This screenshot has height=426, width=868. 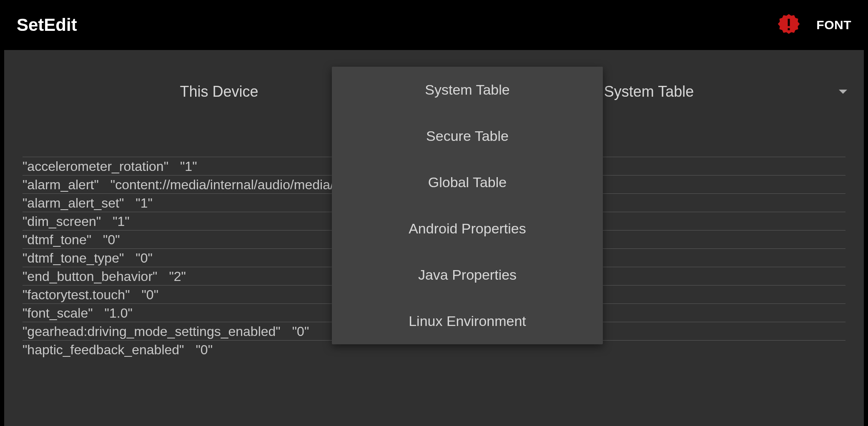 What do you see at coordinates (62, 221) in the screenshot?
I see `setting-key: "dim_screen"` at bounding box center [62, 221].